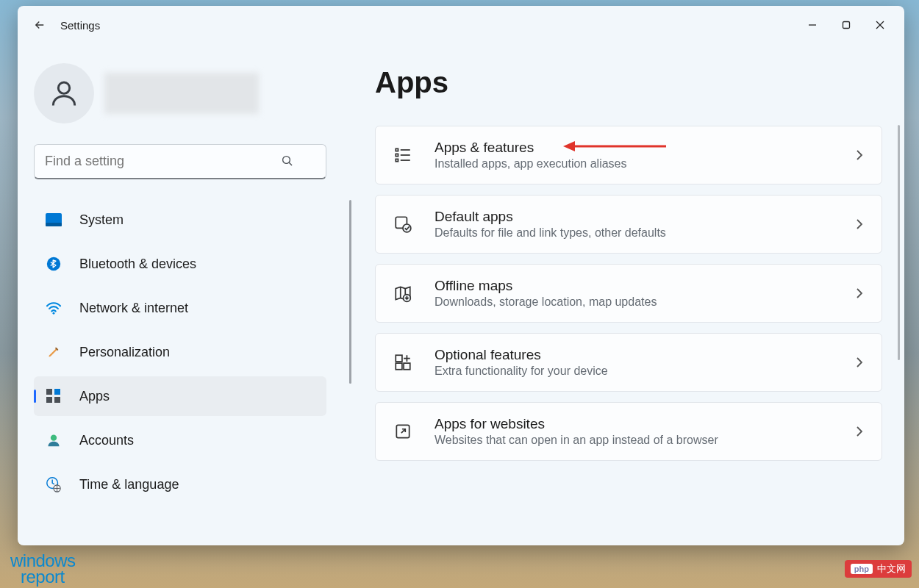  What do you see at coordinates (138, 265) in the screenshot?
I see `sidebar-item-label: Bluetooth & devices` at bounding box center [138, 265].